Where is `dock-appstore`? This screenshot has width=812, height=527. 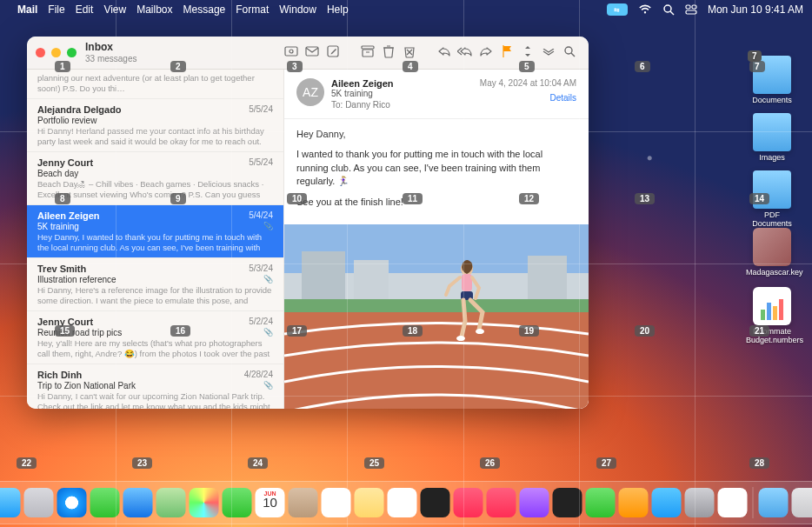 dock-appstore is located at coordinates (667, 503).